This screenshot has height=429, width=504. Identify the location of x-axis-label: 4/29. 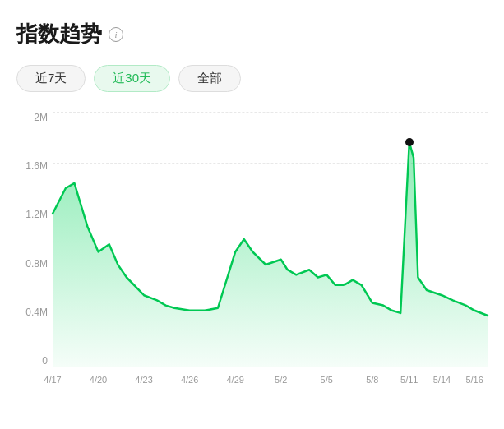
(235, 380).